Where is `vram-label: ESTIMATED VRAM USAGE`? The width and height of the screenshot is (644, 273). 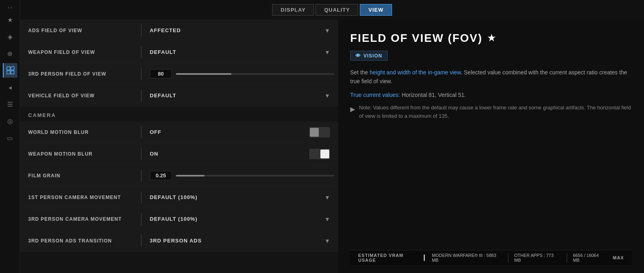
vram-label: ESTIMATED VRAM USAGE is located at coordinates (389, 258).